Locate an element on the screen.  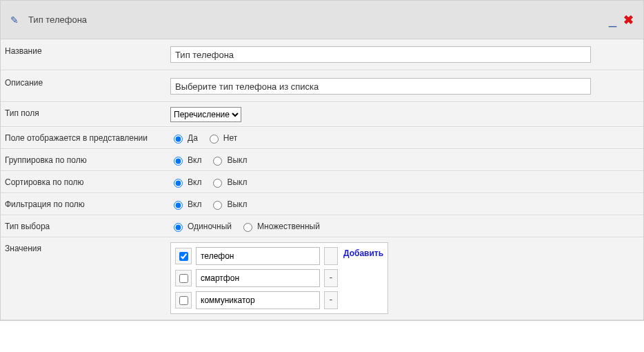
description-input is located at coordinates (381, 86).